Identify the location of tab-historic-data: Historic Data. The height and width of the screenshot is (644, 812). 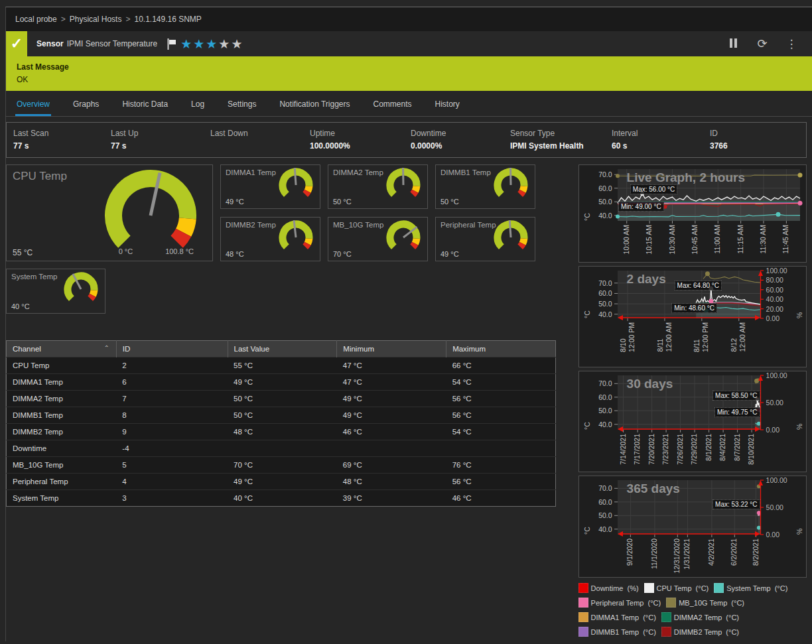
(145, 107).